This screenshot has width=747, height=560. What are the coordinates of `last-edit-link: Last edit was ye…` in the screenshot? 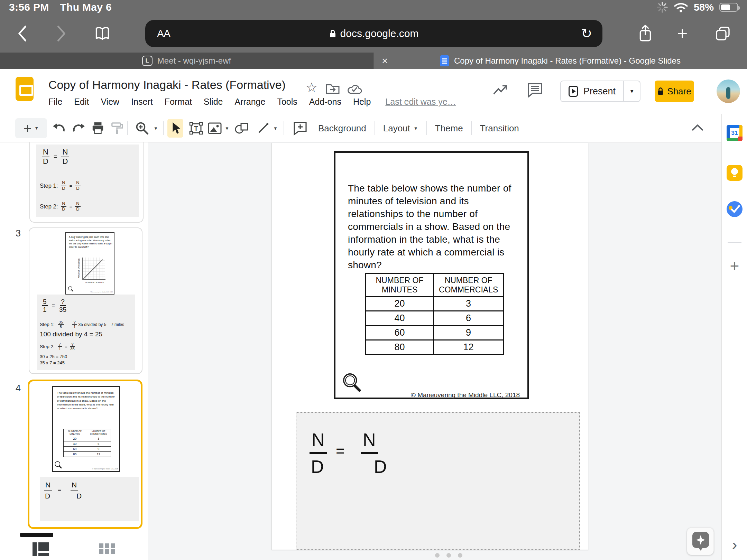 It's located at (421, 102).